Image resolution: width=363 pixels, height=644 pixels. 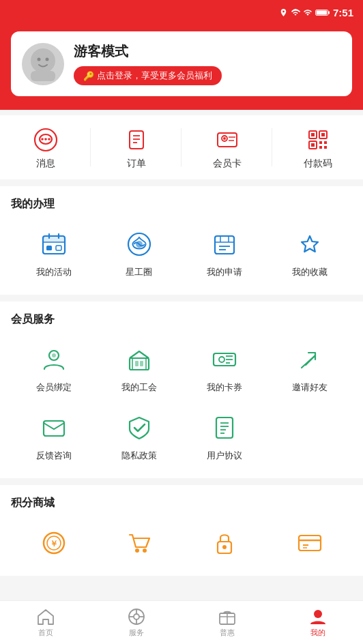 What do you see at coordinates (310, 272) in the screenshot?
I see `collect-label: 我的收藏` at bounding box center [310, 272].